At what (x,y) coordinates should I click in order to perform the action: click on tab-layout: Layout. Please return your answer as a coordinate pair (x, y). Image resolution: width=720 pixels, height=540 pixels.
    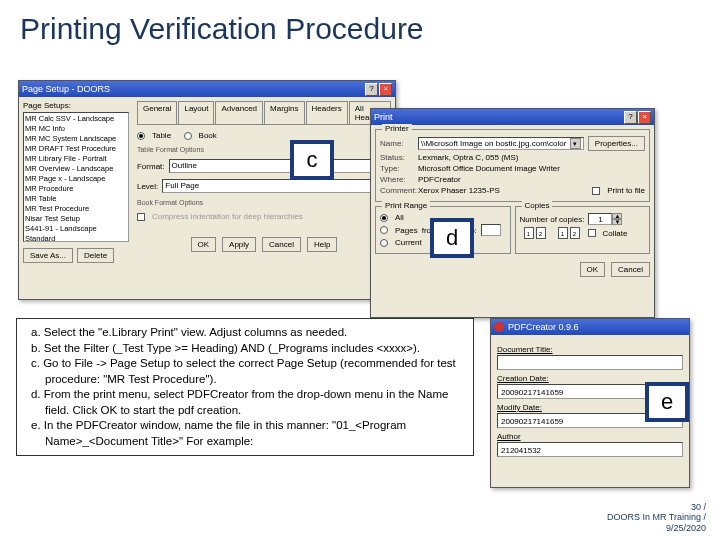
    Looking at the image, I should click on (196, 112).